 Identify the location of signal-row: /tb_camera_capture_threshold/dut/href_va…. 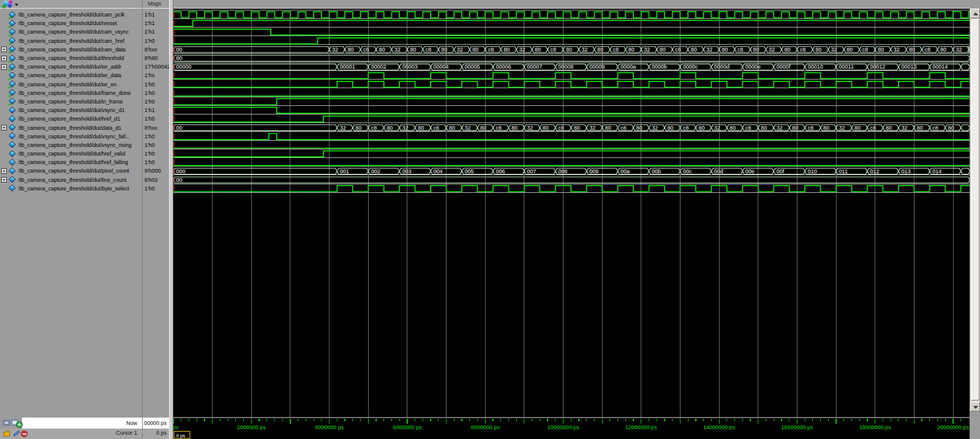
(85, 154).